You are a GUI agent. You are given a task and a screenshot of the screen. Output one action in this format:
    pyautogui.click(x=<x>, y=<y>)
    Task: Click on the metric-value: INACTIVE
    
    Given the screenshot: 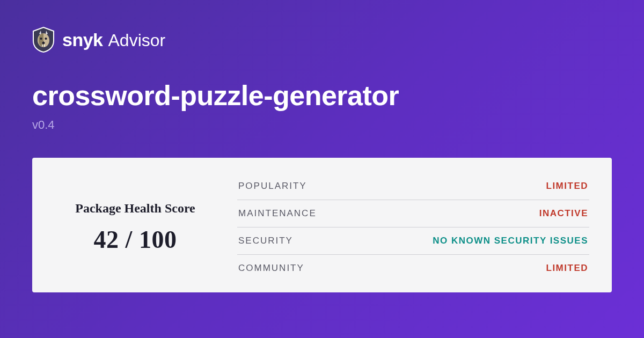 What is the action you would take?
    pyautogui.click(x=564, y=214)
    